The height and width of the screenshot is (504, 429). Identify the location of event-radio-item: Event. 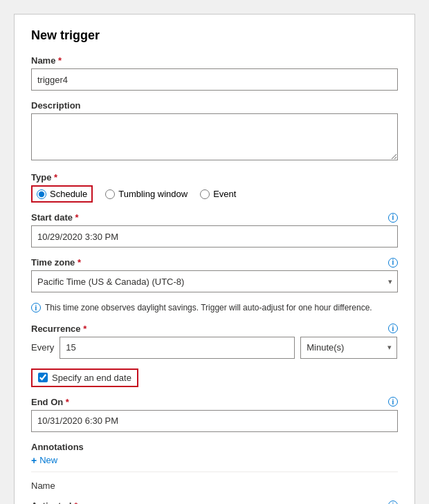
(218, 194).